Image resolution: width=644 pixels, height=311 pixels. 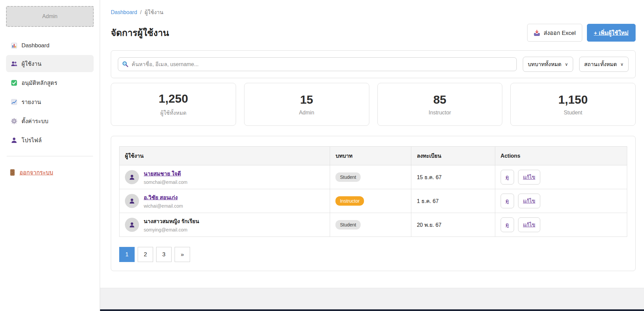 I want to click on table-row: นายสมชาย ใจดี somchai@email.com Student …, so click(x=373, y=177).